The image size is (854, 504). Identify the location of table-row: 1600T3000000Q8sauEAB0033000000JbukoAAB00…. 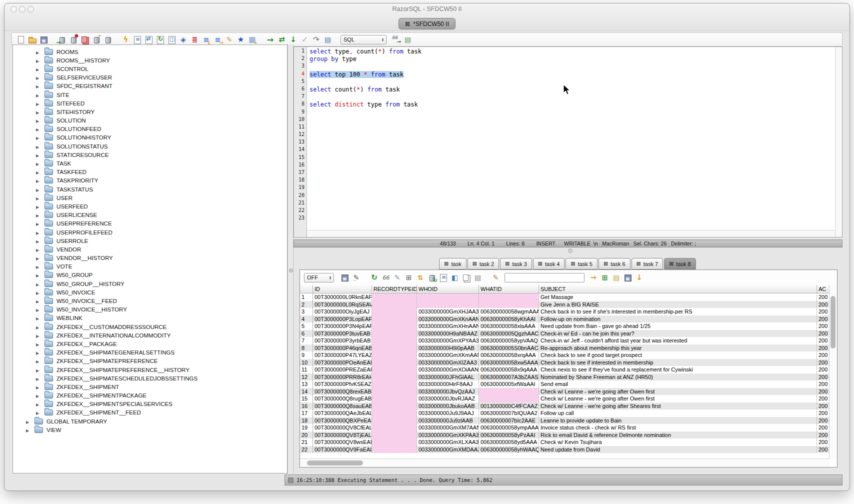
(565, 406).